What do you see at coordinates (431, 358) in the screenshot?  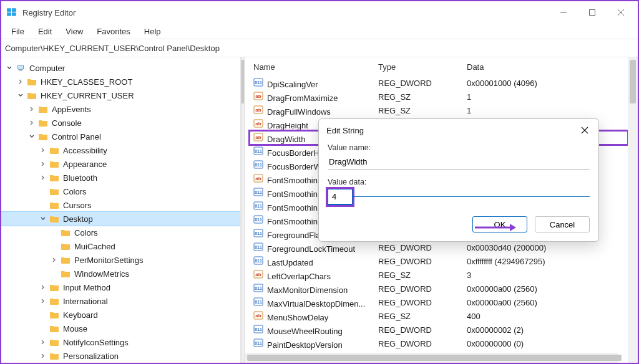 I see `horizontal-scrollbar` at bounding box center [431, 358].